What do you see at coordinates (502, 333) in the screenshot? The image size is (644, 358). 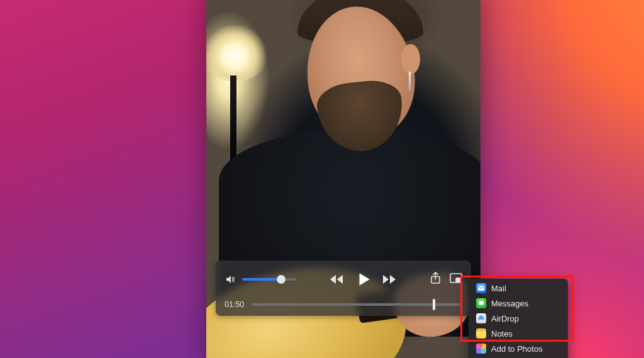 I see `share-item-label: Notes` at bounding box center [502, 333].